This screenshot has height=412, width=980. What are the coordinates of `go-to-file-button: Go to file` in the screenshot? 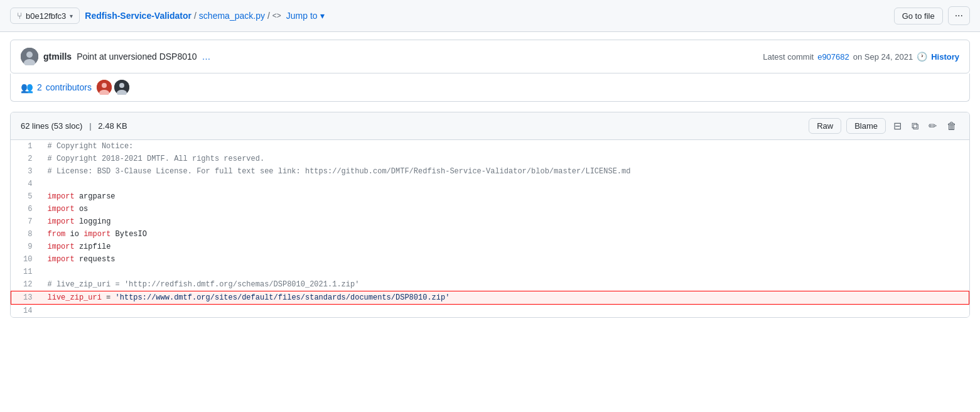 It's located at (918, 16).